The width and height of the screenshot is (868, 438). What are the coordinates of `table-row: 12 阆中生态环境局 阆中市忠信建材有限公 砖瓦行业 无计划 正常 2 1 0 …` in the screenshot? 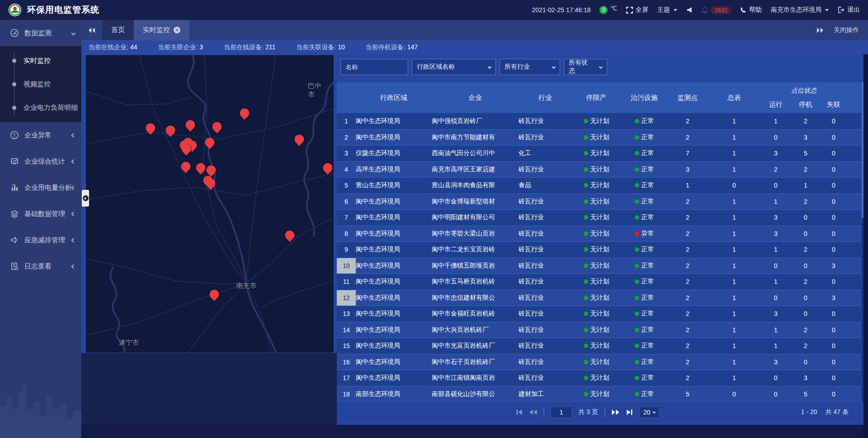 It's located at (599, 298).